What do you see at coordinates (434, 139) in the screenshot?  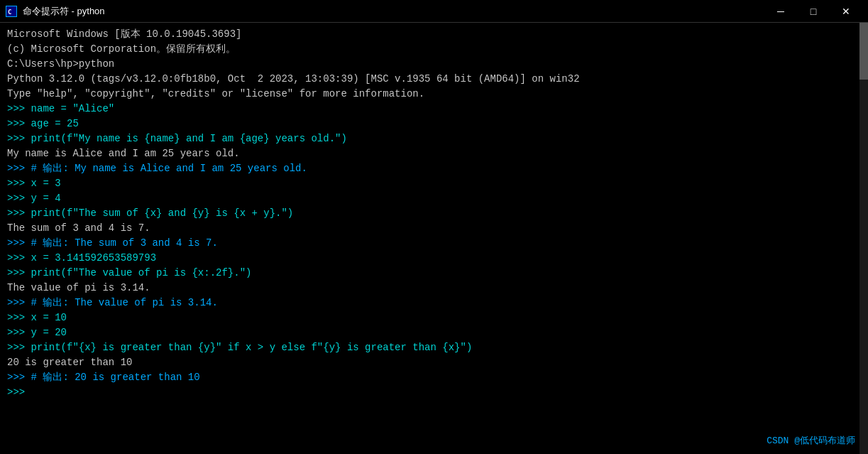 I see `terminal-line: >>> print(f"My name is {name} and I am {…` at bounding box center [434, 139].